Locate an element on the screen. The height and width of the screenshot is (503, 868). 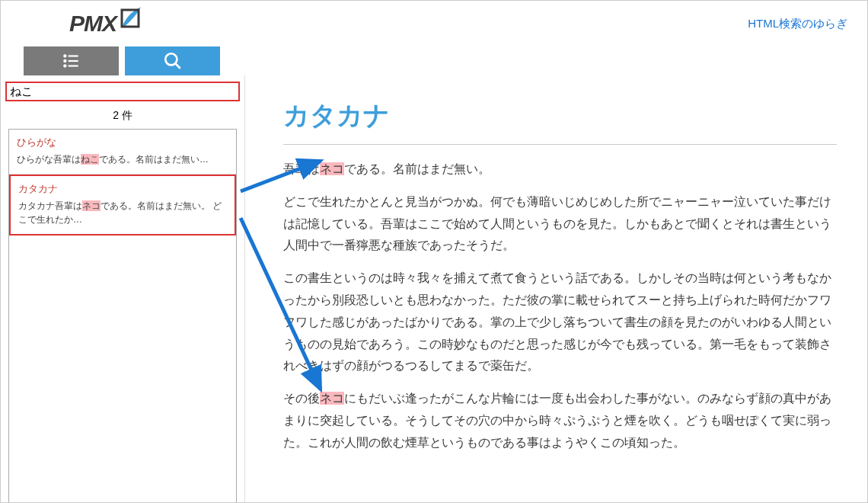
page-title: カタカナ is located at coordinates (560, 122).